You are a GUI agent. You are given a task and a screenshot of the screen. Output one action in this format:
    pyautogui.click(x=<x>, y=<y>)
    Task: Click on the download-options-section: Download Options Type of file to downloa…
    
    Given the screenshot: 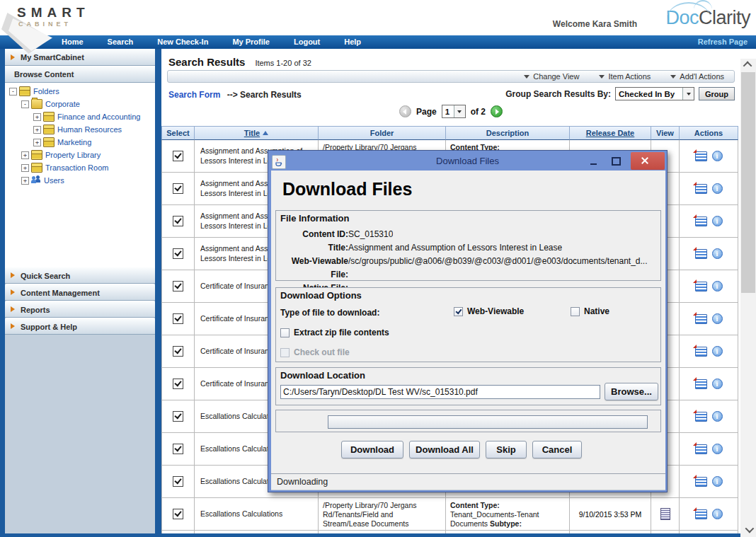 What is the action you would take?
    pyautogui.click(x=469, y=325)
    